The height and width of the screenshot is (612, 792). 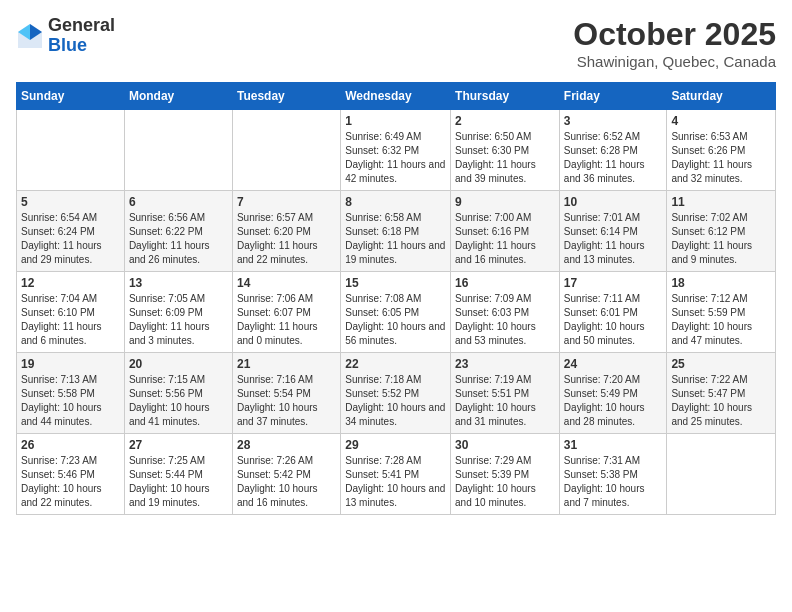 I want to click on calendar-week-row: 1Sunrise: 6:49 AM Sunset: 6:32 PM Daylig…, so click(x=396, y=150).